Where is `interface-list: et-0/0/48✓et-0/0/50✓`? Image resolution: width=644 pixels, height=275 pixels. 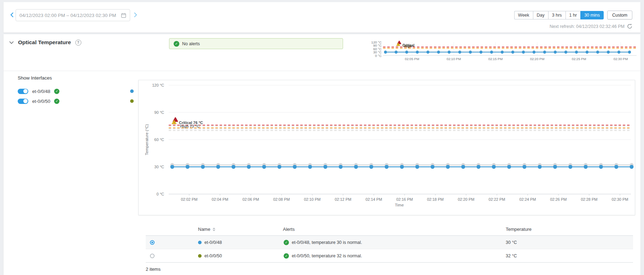 interface-list: et-0/0/48✓et-0/0/50✓ is located at coordinates (76, 96).